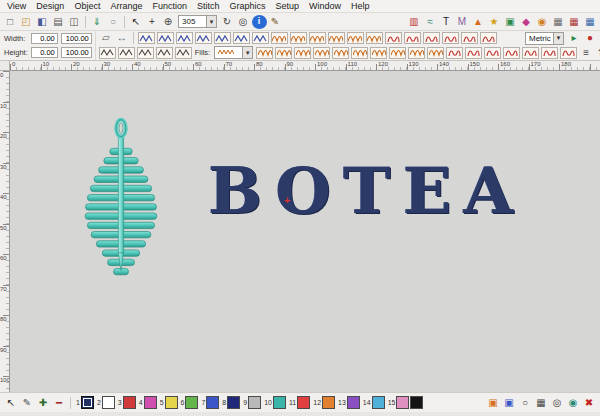 This screenshot has height=416, width=600. I want to click on motif-1-swatch, so click(394, 38).